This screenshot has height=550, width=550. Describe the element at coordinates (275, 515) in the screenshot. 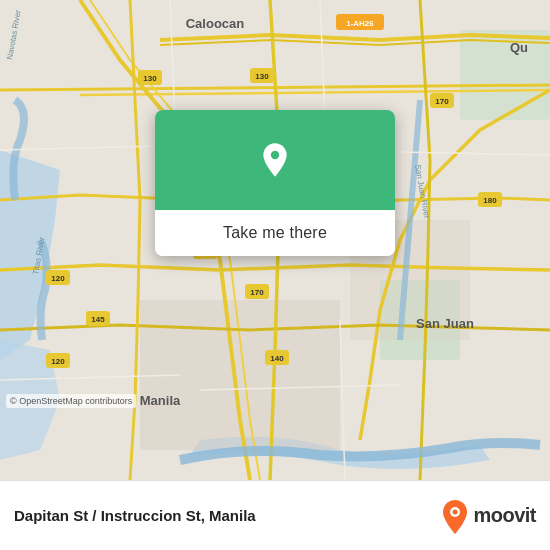

I see `bottom-bar: Dapitan St / Instruccion St, Manila moov…` at that location.